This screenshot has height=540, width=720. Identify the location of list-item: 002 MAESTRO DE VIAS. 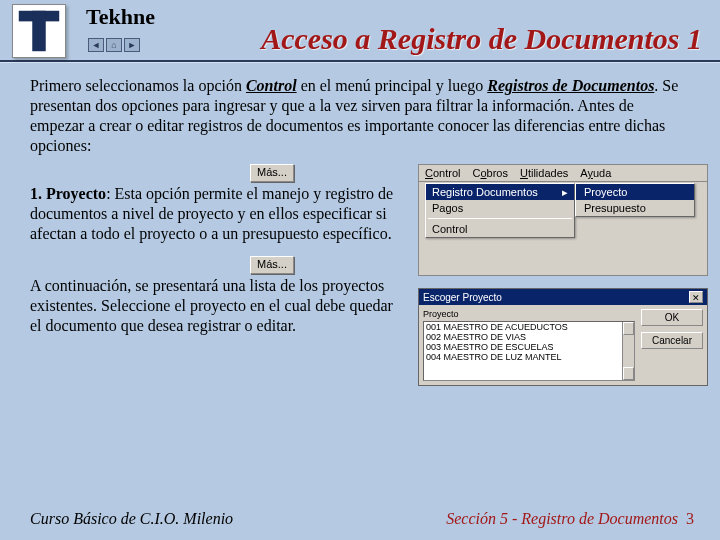
(529, 337).